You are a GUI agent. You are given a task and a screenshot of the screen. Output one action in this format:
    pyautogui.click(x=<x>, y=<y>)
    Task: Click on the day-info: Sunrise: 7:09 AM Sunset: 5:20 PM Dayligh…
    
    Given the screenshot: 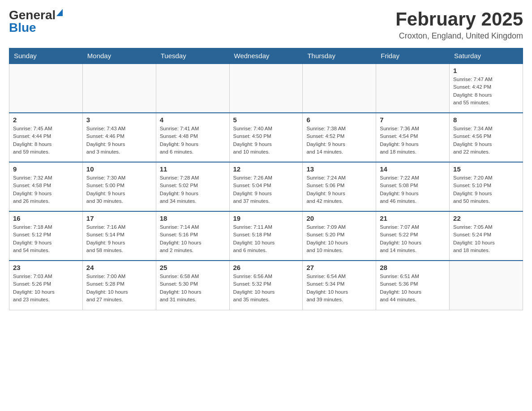 What is the action you would take?
    pyautogui.click(x=339, y=239)
    